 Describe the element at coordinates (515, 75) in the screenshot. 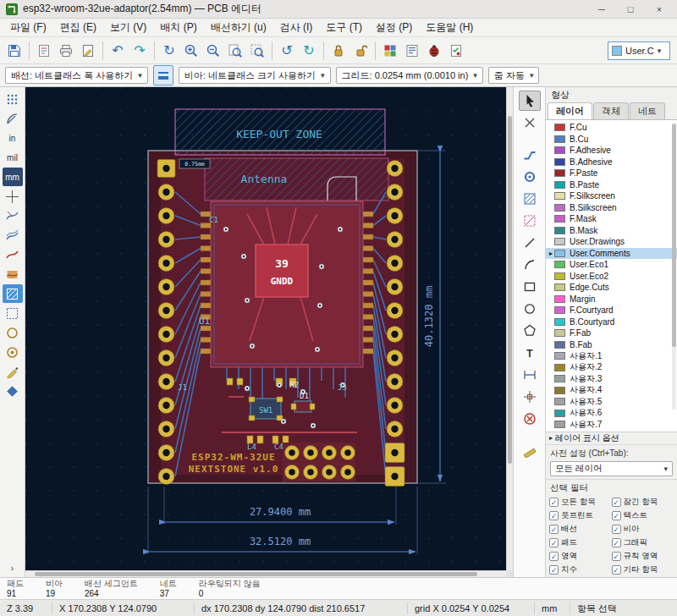

I see `zoom-dropdown: 줌 자동 ▾` at that location.